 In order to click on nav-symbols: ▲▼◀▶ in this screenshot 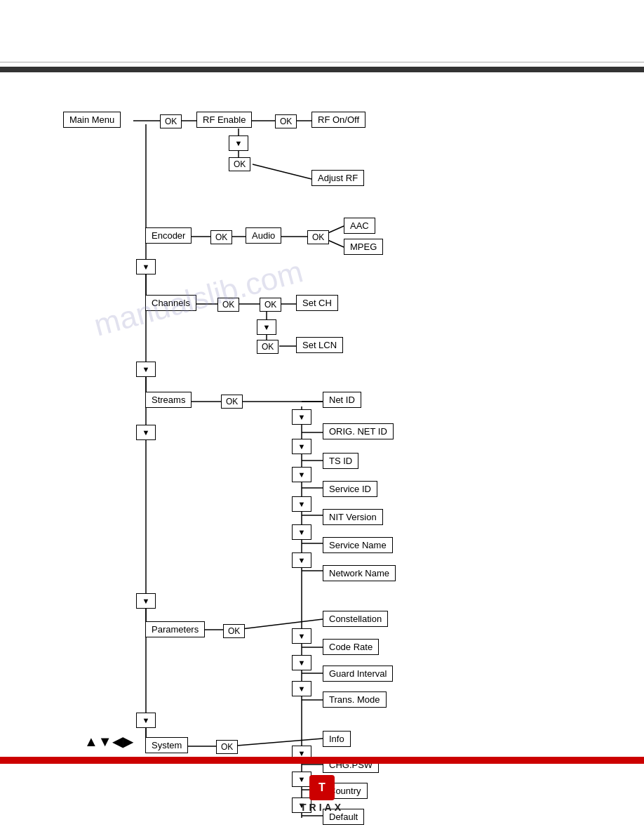, I will do `click(109, 741)`.